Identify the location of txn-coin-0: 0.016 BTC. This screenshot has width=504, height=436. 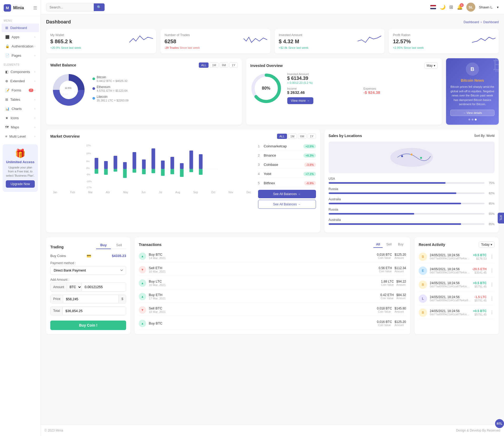
(384, 255).